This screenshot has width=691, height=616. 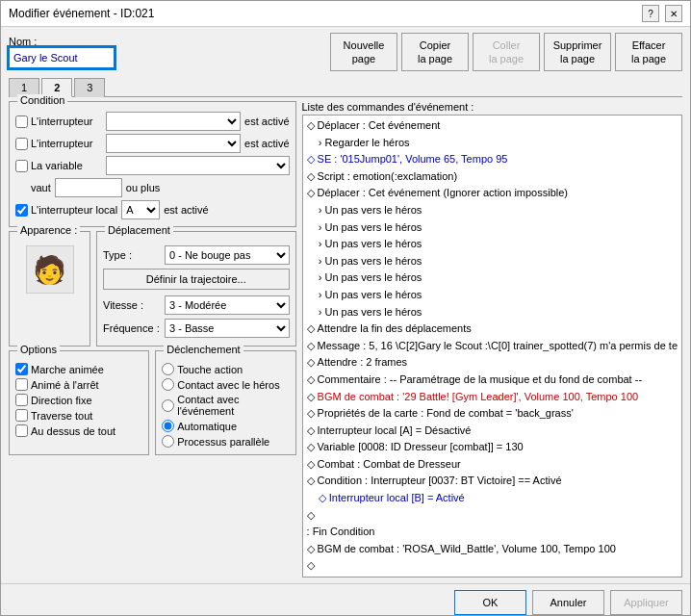 I want to click on contact-event-radio, so click(x=167, y=406).